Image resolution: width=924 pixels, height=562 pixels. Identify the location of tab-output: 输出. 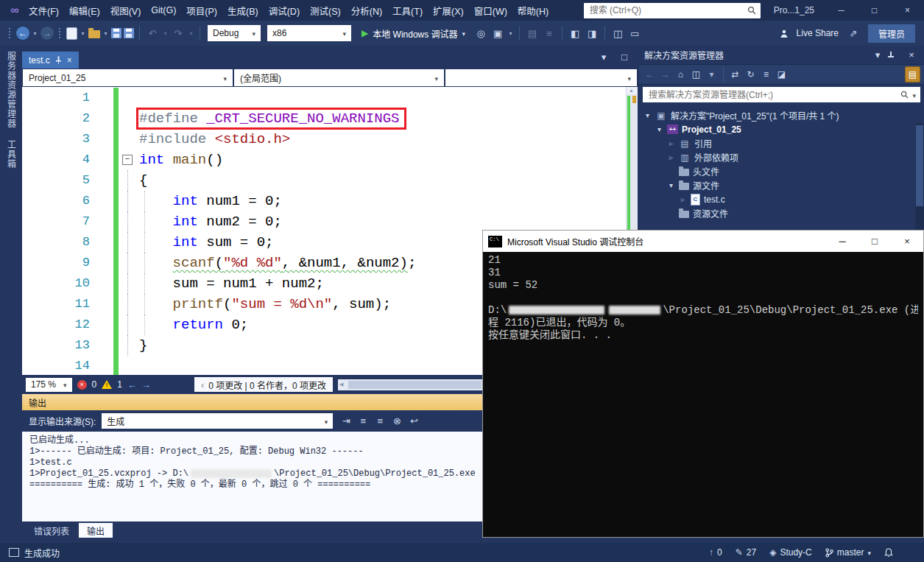
(96, 530).